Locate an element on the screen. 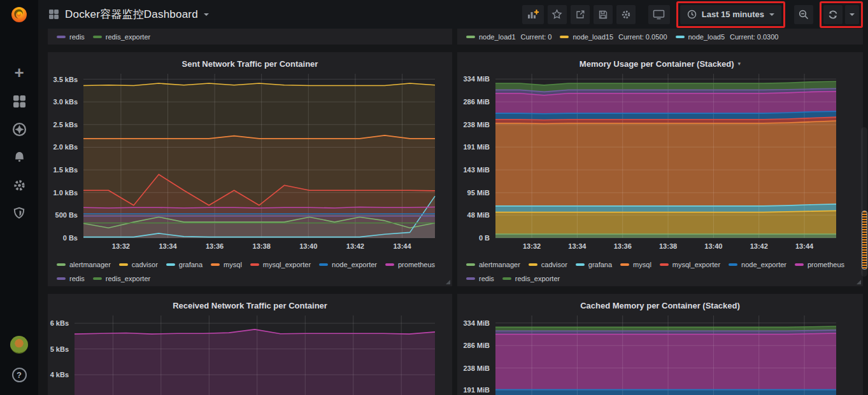 Image resolution: width=868 pixels, height=395 pixels. refresh-interval-button is located at coordinates (852, 15).